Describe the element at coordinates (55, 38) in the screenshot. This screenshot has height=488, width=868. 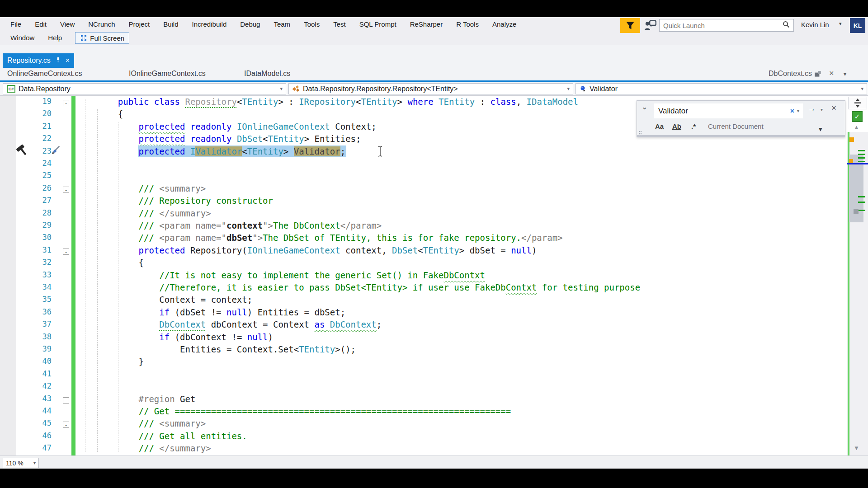
I see `menu-help: Help` at that location.